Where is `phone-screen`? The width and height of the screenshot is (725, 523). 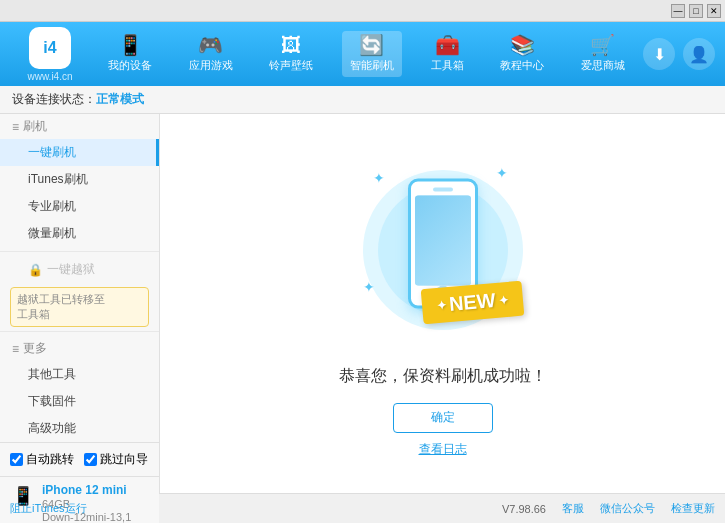 phone-screen is located at coordinates (443, 240).